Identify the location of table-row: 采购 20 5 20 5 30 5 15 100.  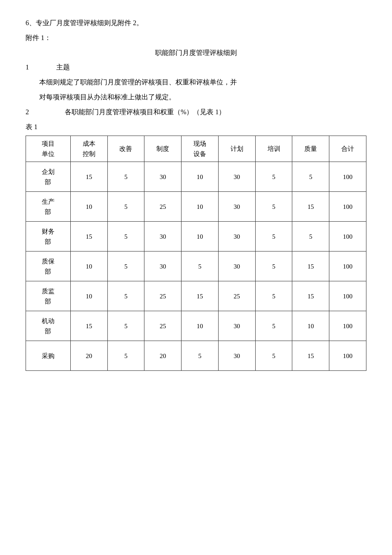
(196, 356).